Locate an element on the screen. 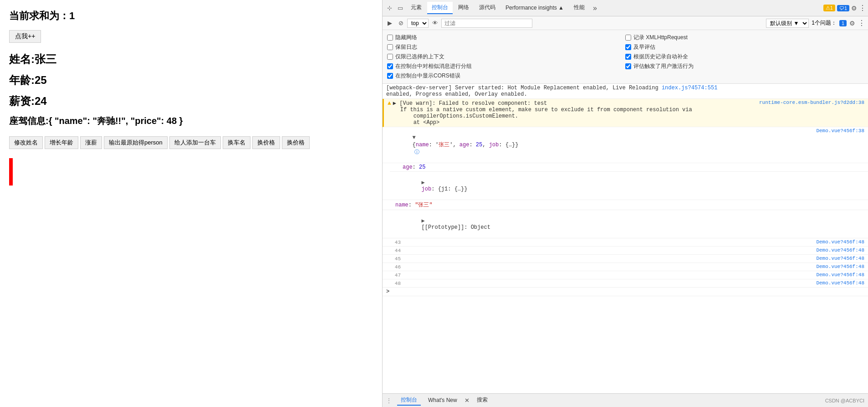  console-line-48: 48 Demo.vue?456f:48 is located at coordinates (625, 283).